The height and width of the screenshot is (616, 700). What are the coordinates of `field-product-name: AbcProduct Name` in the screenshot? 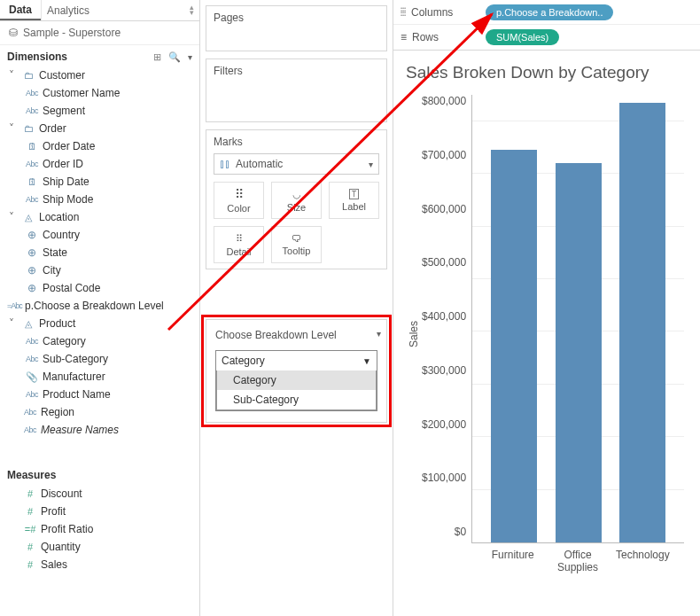 It's located at (99, 394).